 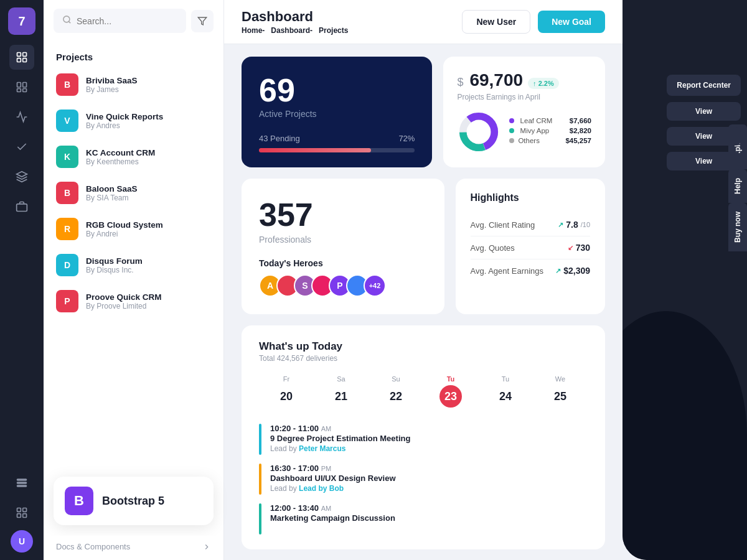 I want to click on nav-icon-layers, so click(x=22, y=177).